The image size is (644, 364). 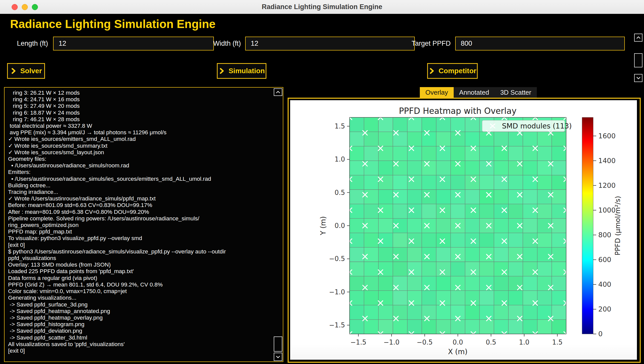 What do you see at coordinates (322, 7) in the screenshot?
I see `titlebar: Radiance Lighting Simulation Engine` at bounding box center [322, 7].